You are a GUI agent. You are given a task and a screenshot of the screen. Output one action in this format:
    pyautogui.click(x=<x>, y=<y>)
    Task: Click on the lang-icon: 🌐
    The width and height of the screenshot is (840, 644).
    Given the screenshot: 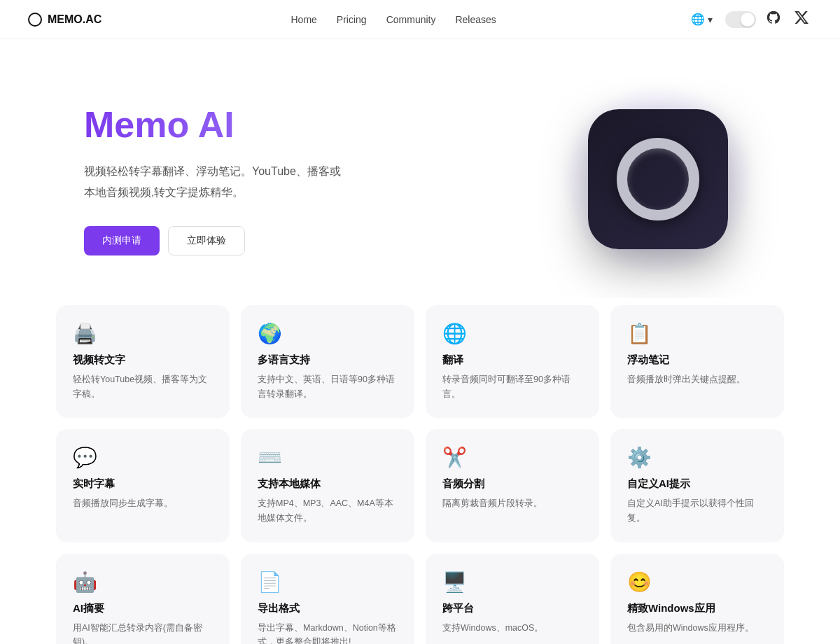 What is the action you would take?
    pyautogui.click(x=698, y=20)
    